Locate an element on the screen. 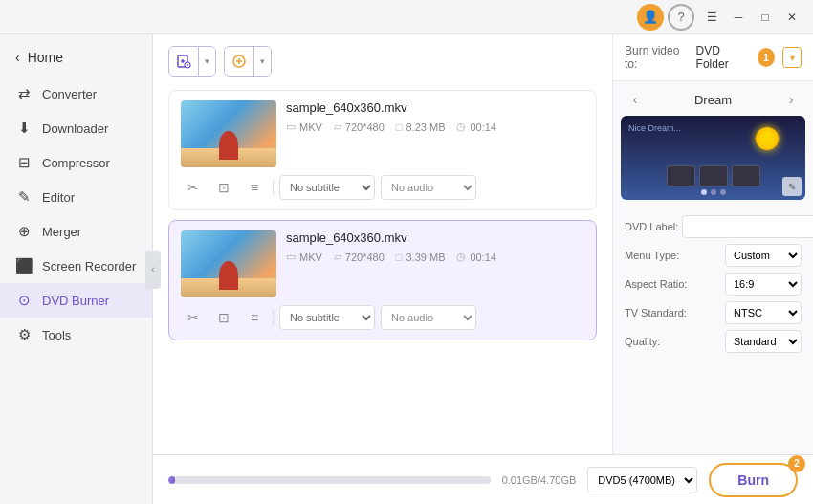  compressor-icon: ⊟ is located at coordinates (24, 163).